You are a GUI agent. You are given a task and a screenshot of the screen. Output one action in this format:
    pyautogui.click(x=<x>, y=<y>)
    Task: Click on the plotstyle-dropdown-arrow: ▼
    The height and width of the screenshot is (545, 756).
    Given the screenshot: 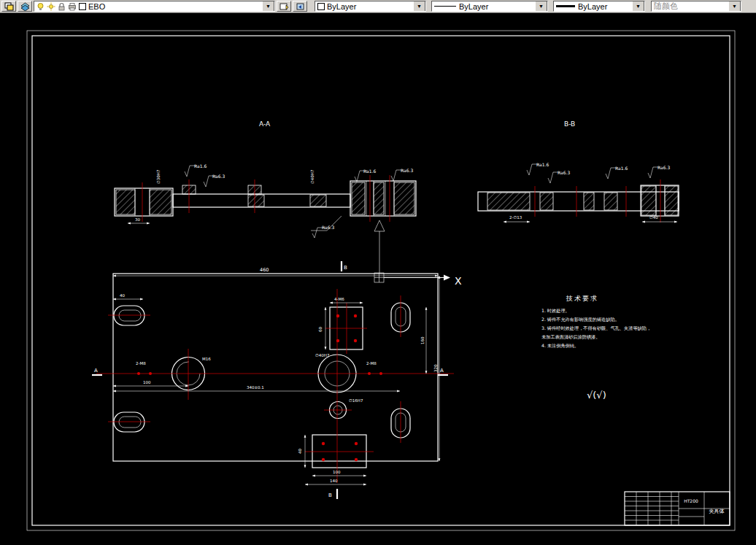 What is the action you would take?
    pyautogui.click(x=734, y=6)
    